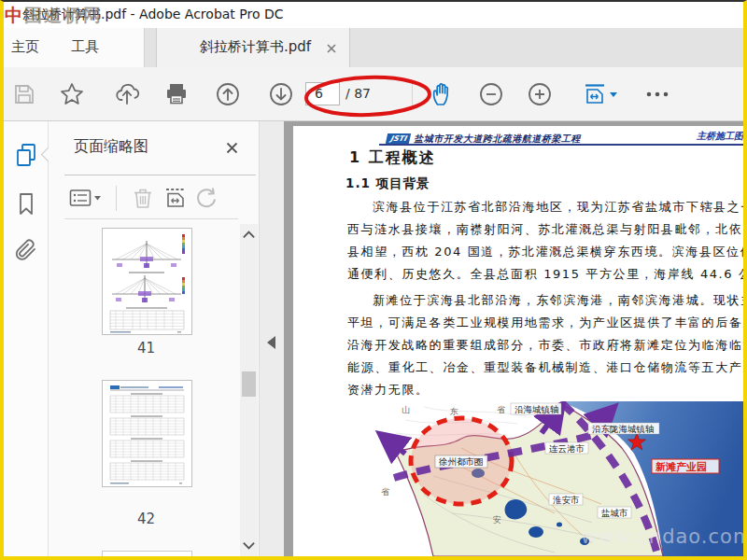  What do you see at coordinates (248, 545) in the screenshot?
I see `scroll-down-button` at bounding box center [248, 545].